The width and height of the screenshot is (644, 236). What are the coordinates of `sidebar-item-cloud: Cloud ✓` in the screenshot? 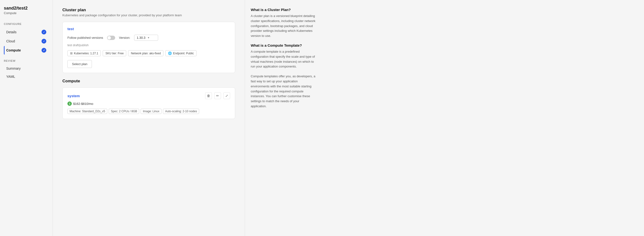 It's located at (26, 41).